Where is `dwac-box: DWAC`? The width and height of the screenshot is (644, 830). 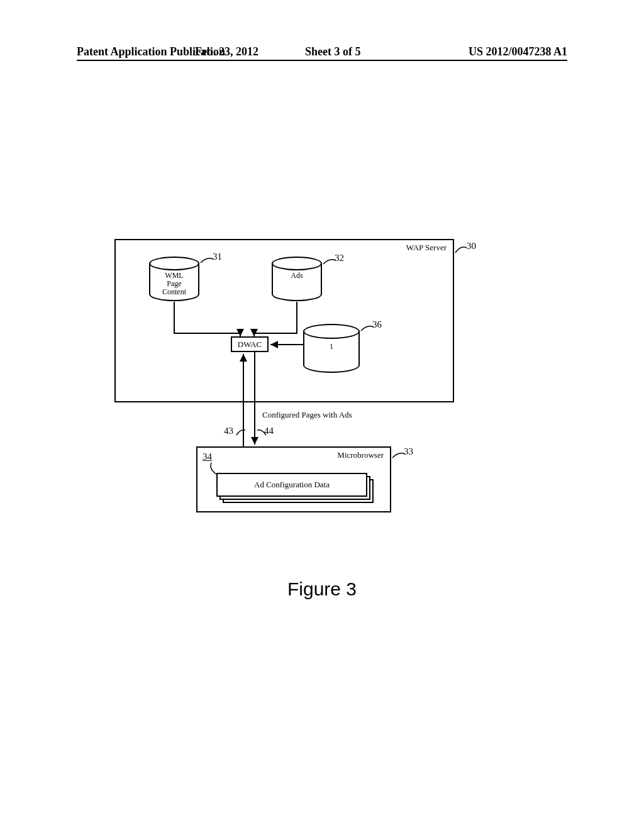
dwac-box: DWAC is located at coordinates (250, 345).